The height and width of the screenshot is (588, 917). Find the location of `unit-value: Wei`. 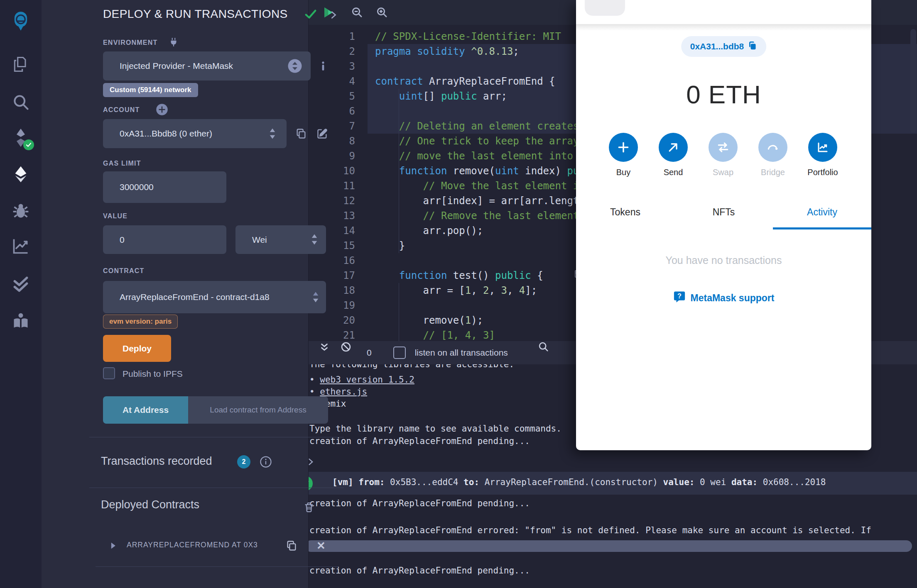

unit-value: Wei is located at coordinates (260, 240).